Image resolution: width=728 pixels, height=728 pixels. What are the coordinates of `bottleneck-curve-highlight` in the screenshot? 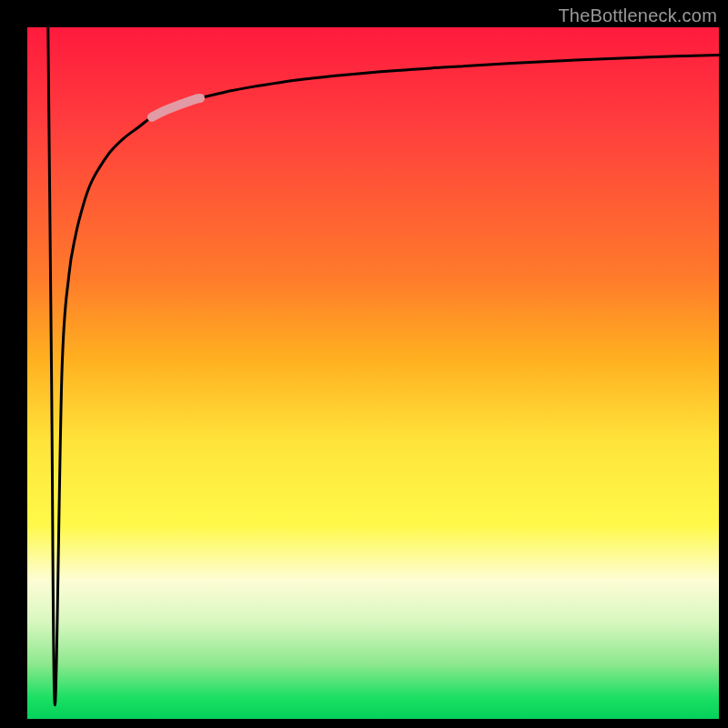 It's located at (177, 107).